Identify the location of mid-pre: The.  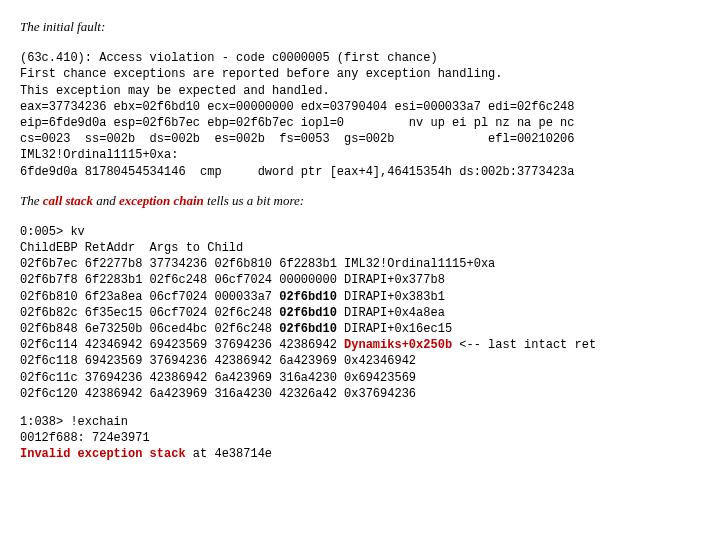
(32, 200).